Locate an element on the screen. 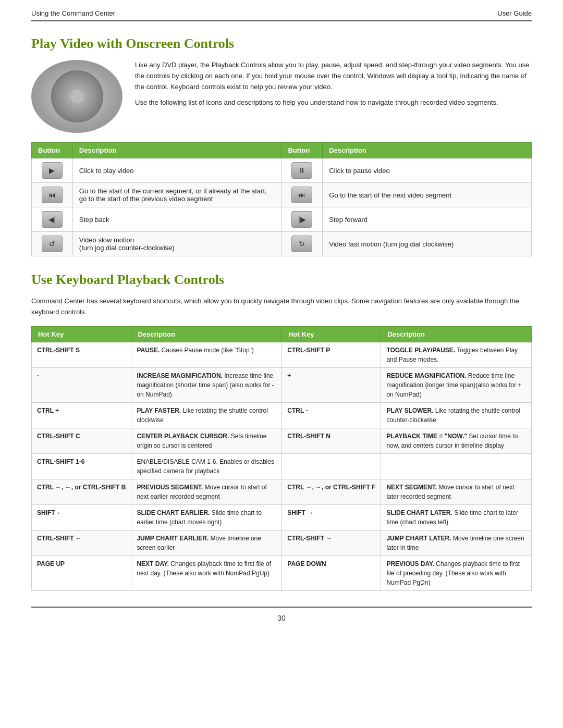 The height and width of the screenshot is (728, 563). table-row: PAGE UP NEXT DAY. Changes playback time … is located at coordinates (282, 573).